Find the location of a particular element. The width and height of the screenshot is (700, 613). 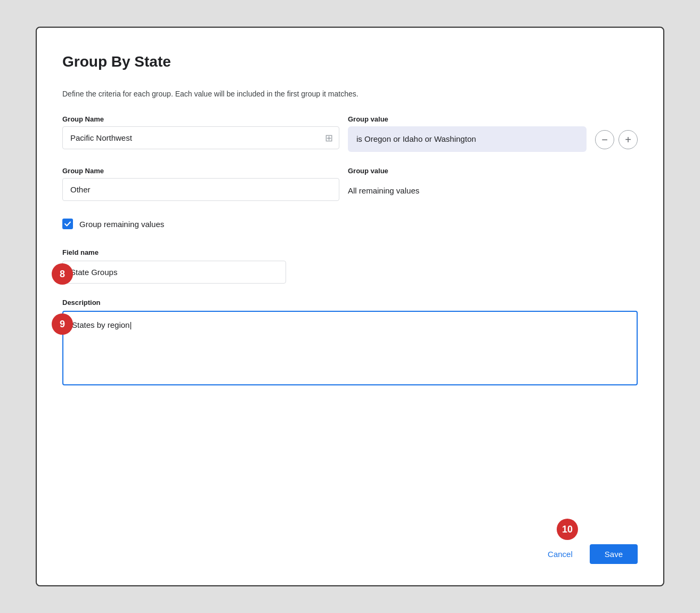

group1-row: Group Name ⊞ Group value is Oregon or Id… is located at coordinates (350, 133).